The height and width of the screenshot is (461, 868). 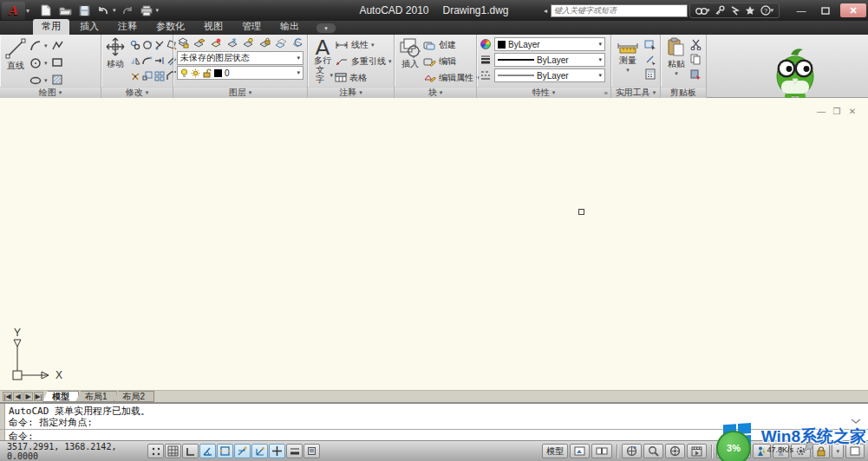 I want to click on layer-dropdown: 0 ▾, so click(x=240, y=73).